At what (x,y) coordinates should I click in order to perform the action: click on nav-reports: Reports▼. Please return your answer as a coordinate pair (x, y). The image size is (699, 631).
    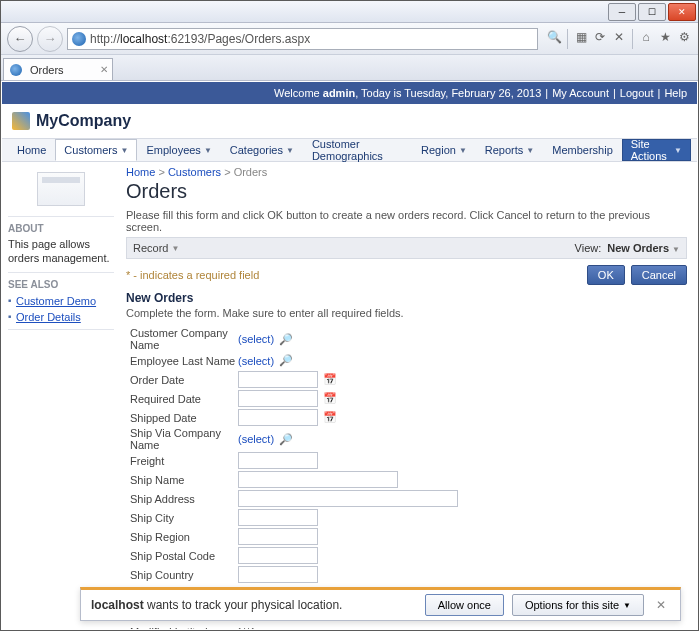
    Looking at the image, I should click on (510, 150).